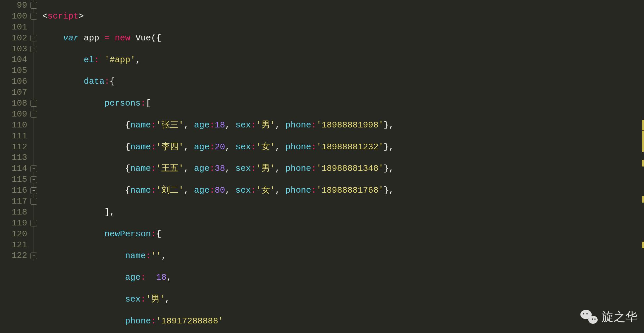 This screenshot has height=333, width=644. Describe the element at coordinates (343, 81) in the screenshot. I see `code-line: data:{` at that location.